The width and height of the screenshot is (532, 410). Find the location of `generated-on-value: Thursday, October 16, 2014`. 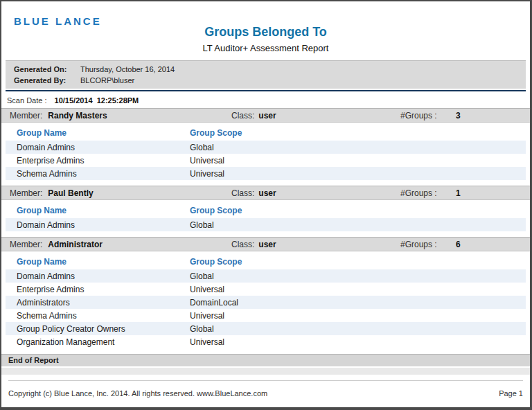

generated-on-value: Thursday, October 16, 2014 is located at coordinates (127, 69).